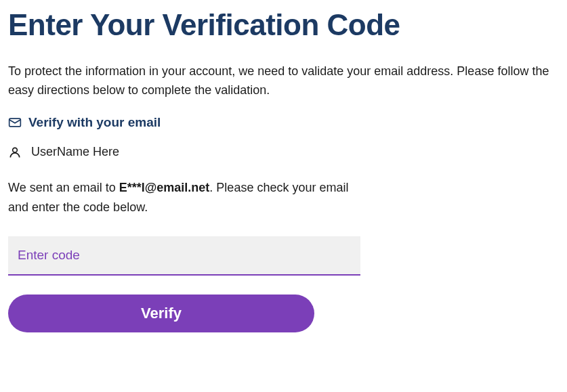  What do you see at coordinates (184, 256) in the screenshot?
I see `code-input-wrapper` at bounding box center [184, 256].